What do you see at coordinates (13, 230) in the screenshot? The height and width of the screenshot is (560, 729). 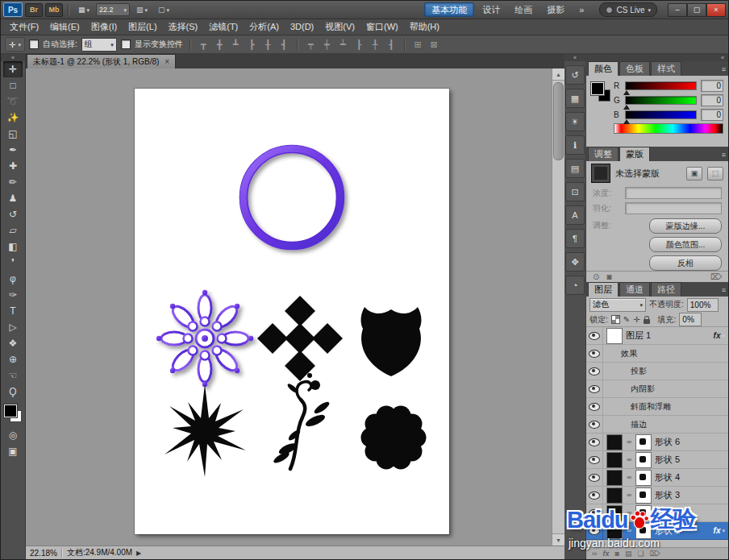 I see `eraser-tool: ▱` at bounding box center [13, 230].